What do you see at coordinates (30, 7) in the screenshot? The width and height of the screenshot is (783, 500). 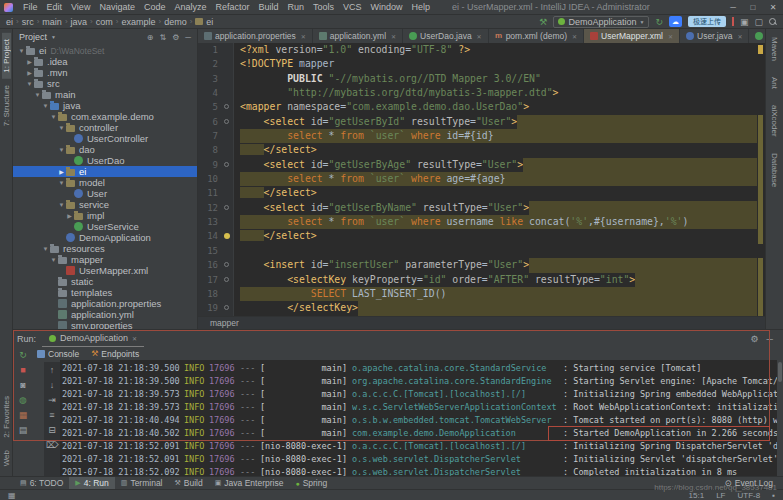 I see `menu-file: File` at bounding box center [30, 7].